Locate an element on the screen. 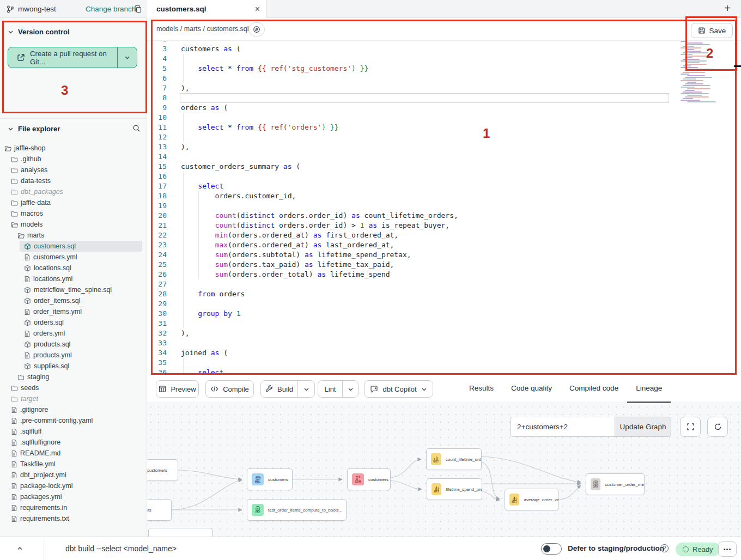 The image size is (741, 560). tree-item-models: models is located at coordinates (74, 224).